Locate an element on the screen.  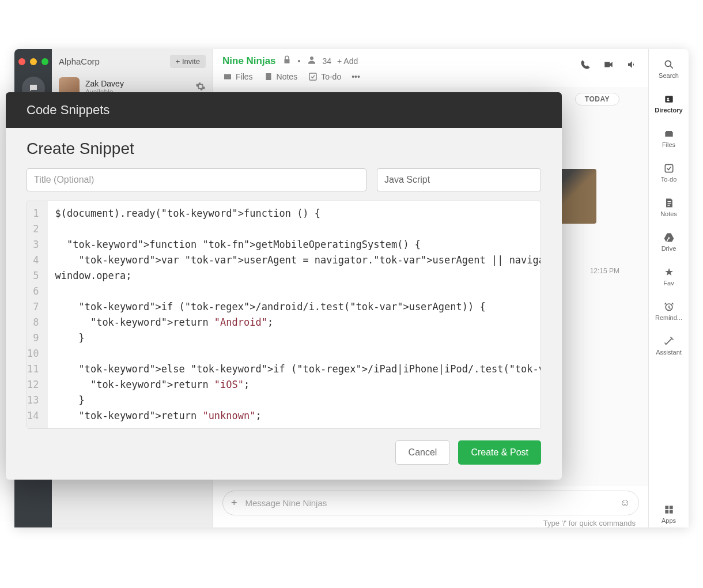
minimize-window-icon is located at coordinates (33, 62).